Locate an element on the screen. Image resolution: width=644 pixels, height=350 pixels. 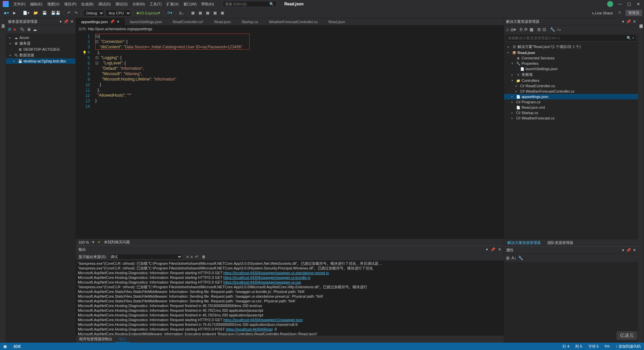
tree-node: ▸C#WeatherForecastController.cs is located at coordinates (571, 91).